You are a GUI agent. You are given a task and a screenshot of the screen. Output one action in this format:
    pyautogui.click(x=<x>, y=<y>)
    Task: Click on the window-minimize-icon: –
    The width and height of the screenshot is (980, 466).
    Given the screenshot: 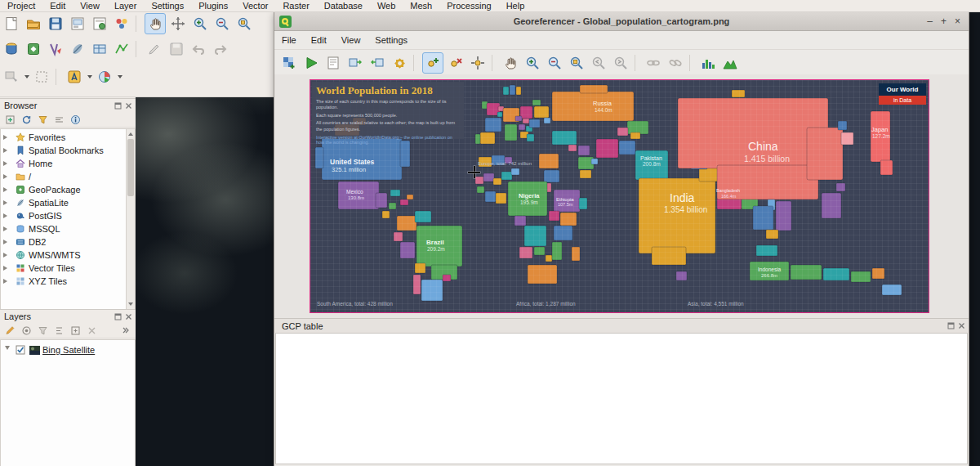 What is the action you would take?
    pyautogui.click(x=929, y=21)
    